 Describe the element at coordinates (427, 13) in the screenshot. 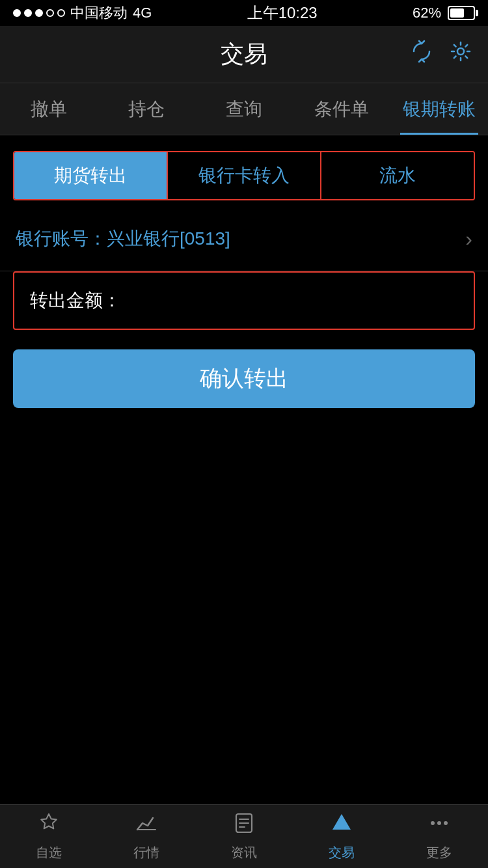

I see `battery-percent: 62%` at that location.